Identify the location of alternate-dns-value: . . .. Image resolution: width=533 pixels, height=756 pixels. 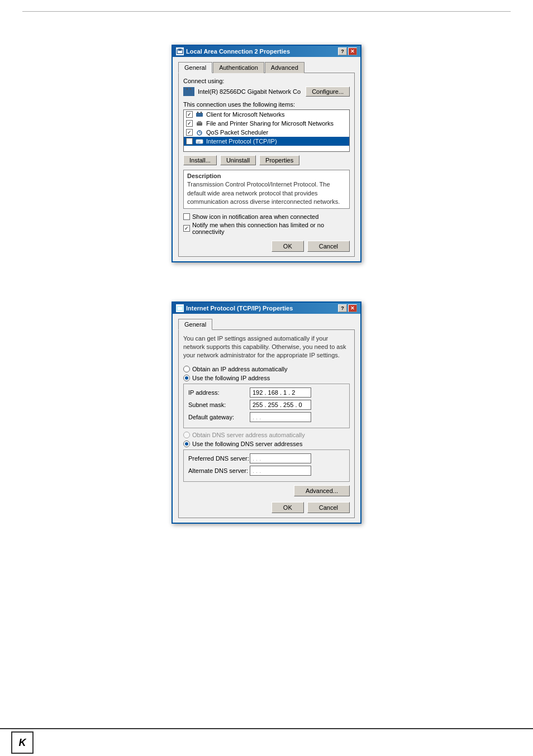
(257, 471).